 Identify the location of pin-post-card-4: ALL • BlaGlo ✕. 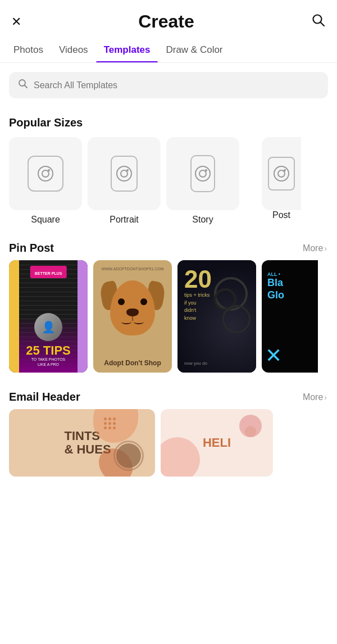
(290, 316).